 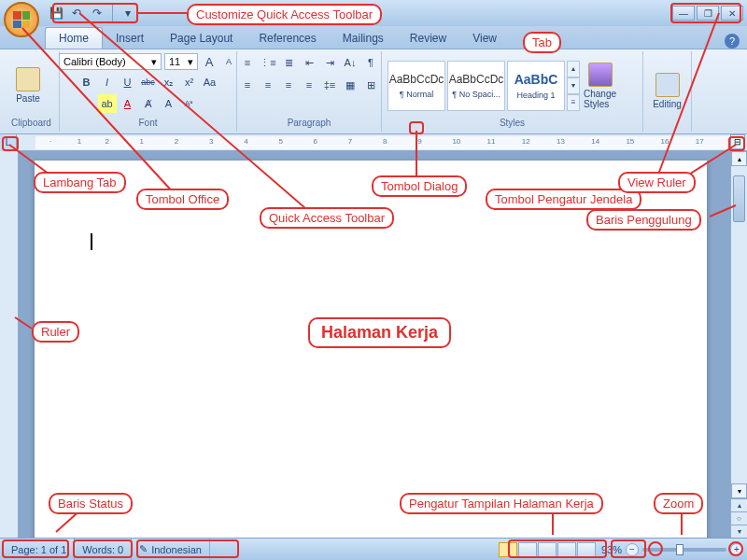 What do you see at coordinates (130, 38) in the screenshot?
I see `tab-insert: Insert` at bounding box center [130, 38].